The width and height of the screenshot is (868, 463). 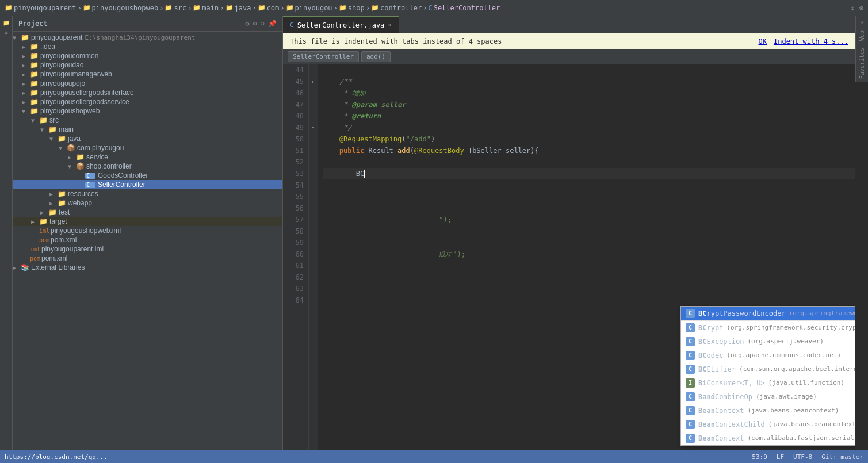 I want to click on favorites-item-favorites: Favorites, so click(x=862, y=63).